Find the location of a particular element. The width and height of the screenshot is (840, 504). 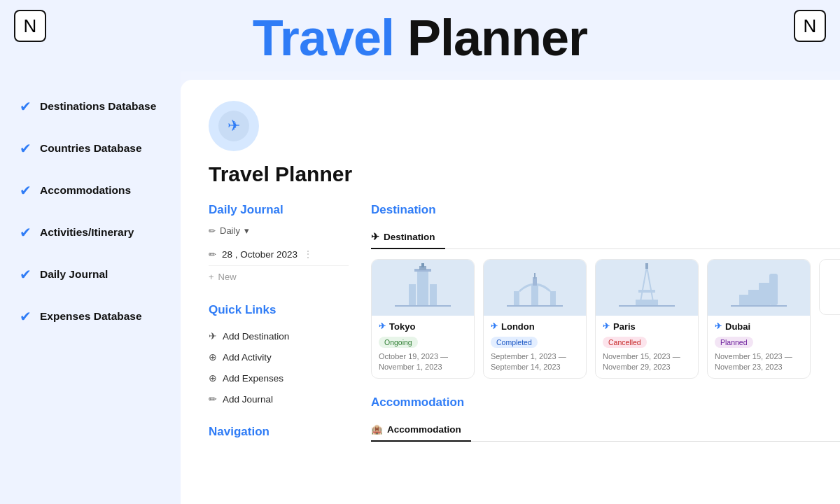

new-journal-entry: + New is located at coordinates (279, 277).